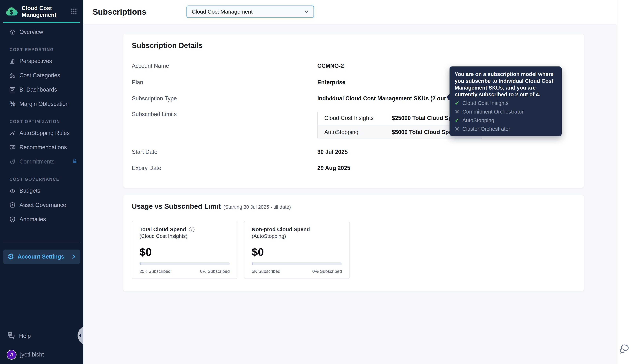  What do you see at coordinates (225, 98) in the screenshot?
I see `detail-label: Subscription Type` at bounding box center [225, 98].